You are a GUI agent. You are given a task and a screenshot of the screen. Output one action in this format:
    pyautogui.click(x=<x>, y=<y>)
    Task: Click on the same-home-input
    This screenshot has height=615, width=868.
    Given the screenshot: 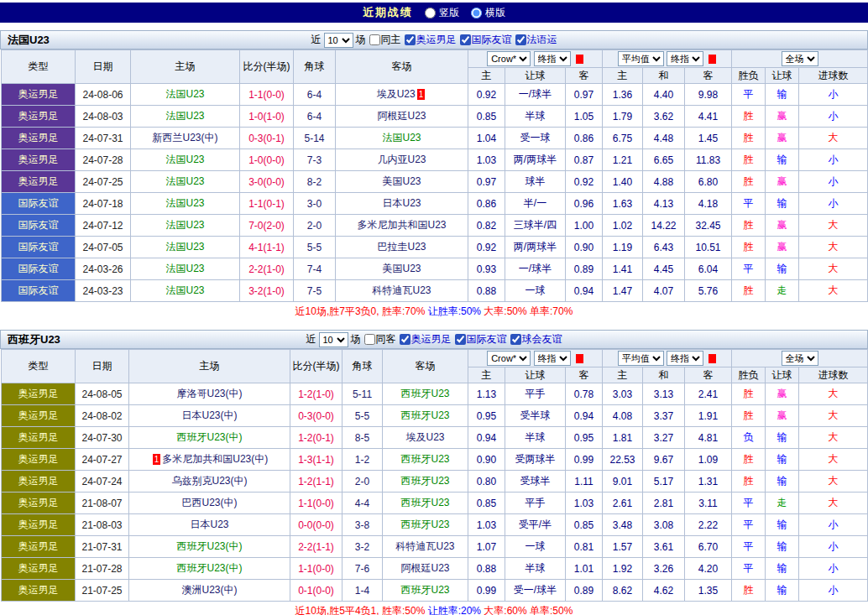 What is the action you would take?
    pyautogui.click(x=374, y=40)
    